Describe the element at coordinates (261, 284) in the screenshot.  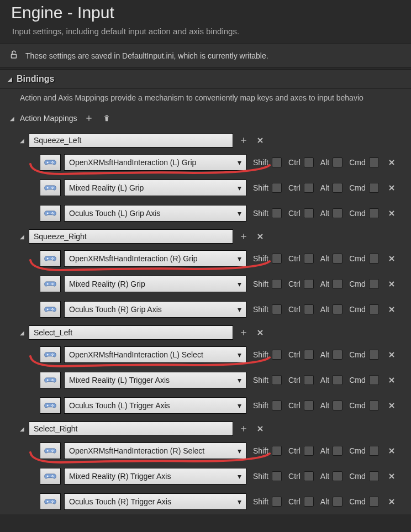
I see `modifier-label: Shift` at that location.